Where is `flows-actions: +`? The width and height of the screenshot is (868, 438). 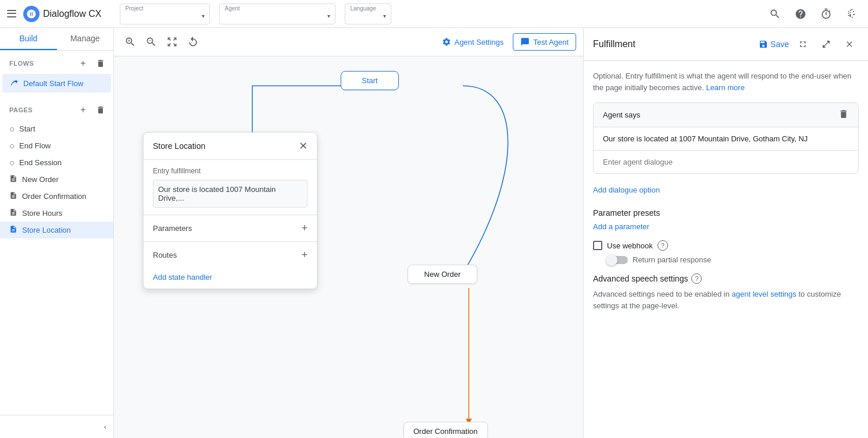
flows-actions: + is located at coordinates (92, 63).